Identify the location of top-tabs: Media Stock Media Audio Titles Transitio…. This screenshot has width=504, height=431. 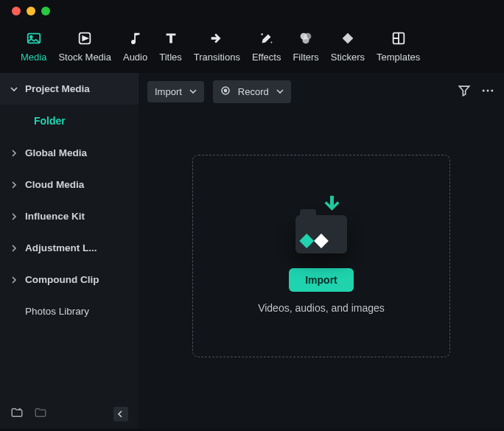
(252, 47).